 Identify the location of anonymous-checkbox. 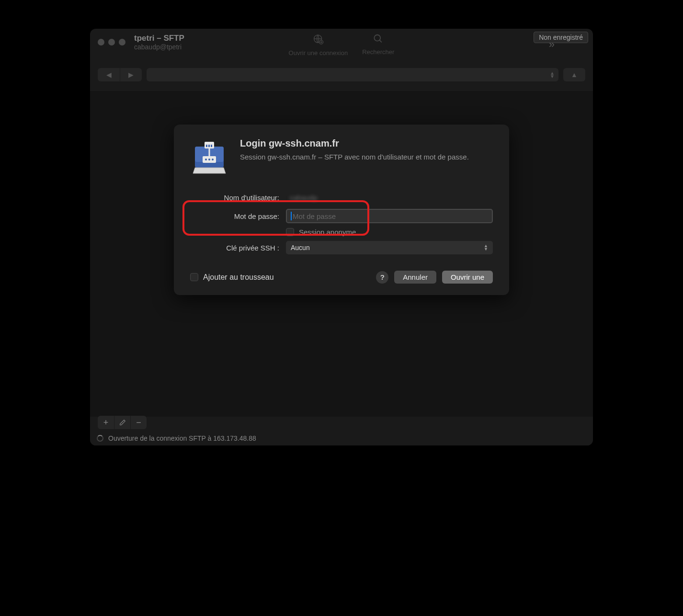
(290, 232).